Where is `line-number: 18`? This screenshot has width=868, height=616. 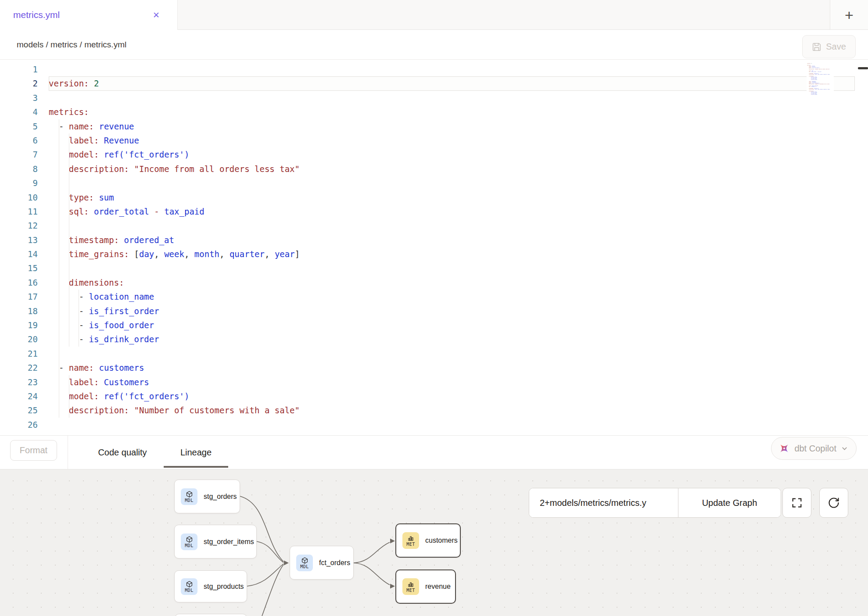 line-number: 18 is located at coordinates (21, 311).